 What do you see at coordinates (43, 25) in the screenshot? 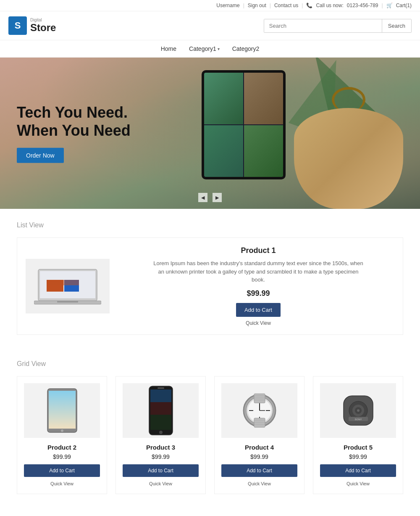
I see `logo-text: Digital Store` at bounding box center [43, 25].